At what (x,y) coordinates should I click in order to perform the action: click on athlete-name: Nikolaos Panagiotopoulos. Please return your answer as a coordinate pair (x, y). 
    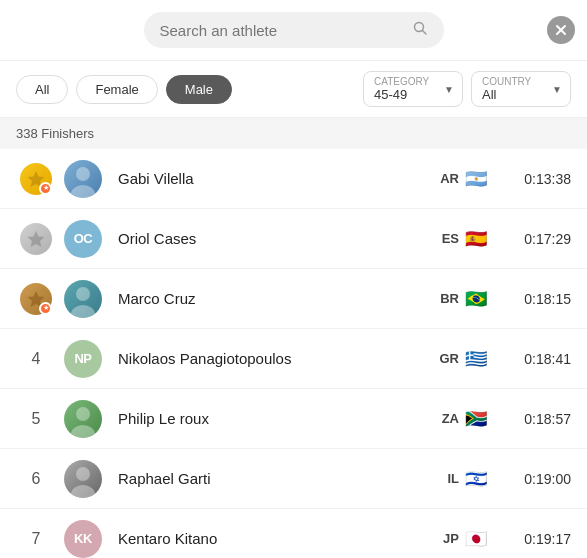
    Looking at the image, I should click on (279, 358).